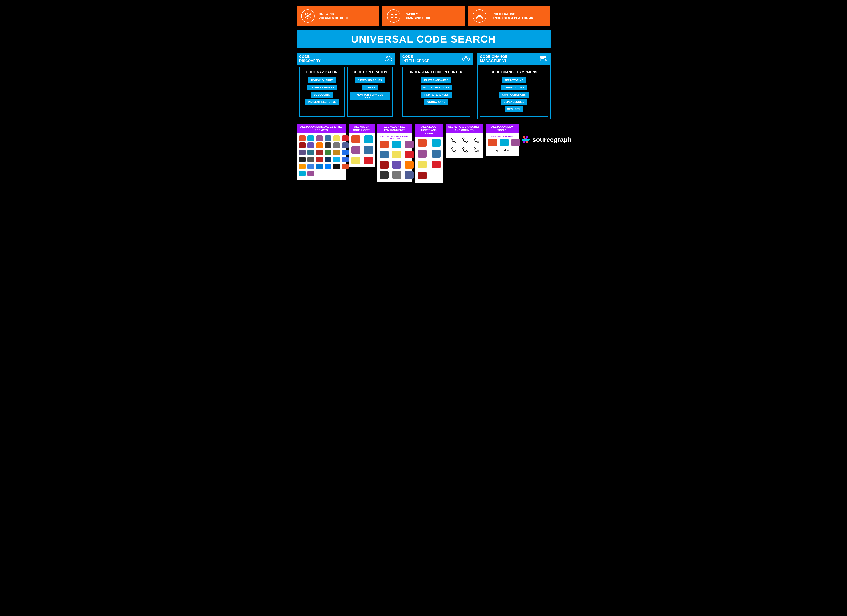  What do you see at coordinates (310, 59) in the screenshot?
I see `pillar-title: CODE DISCOVERY` at bounding box center [310, 59].